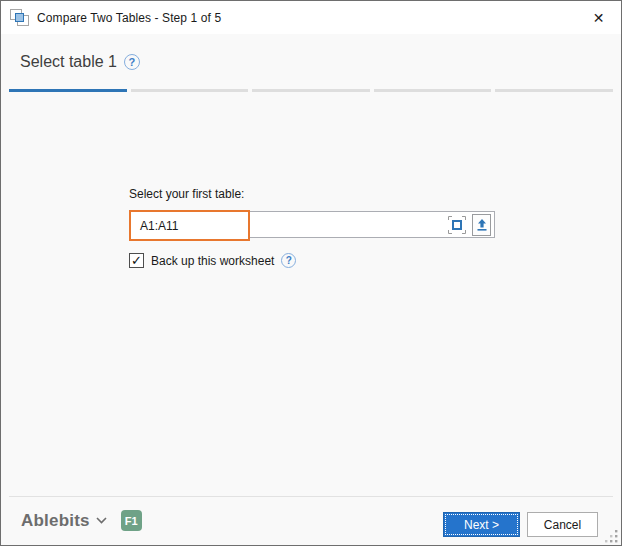 Image resolution: width=622 pixels, height=546 pixels. What do you see at coordinates (311, 90) in the screenshot?
I see `step-tabs` at bounding box center [311, 90].